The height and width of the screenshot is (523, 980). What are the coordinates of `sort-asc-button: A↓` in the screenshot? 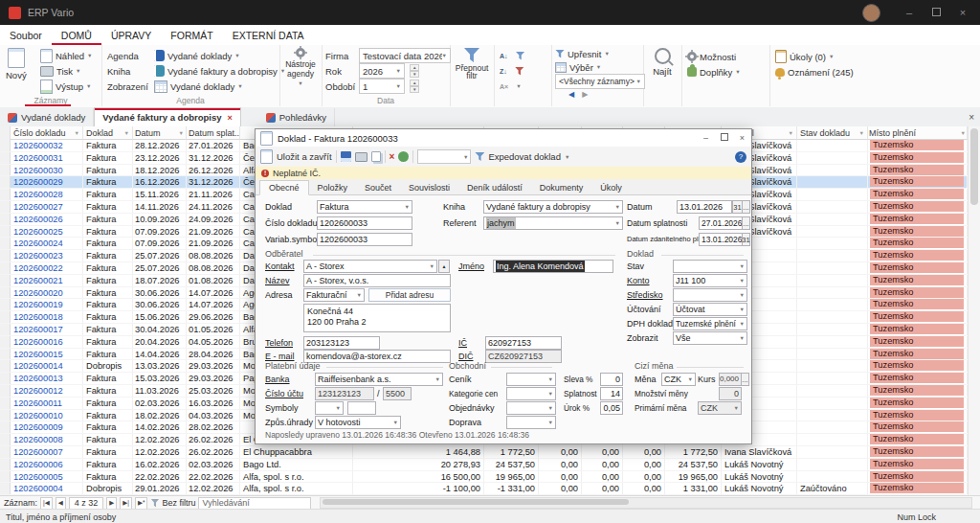 It's located at (503, 56).